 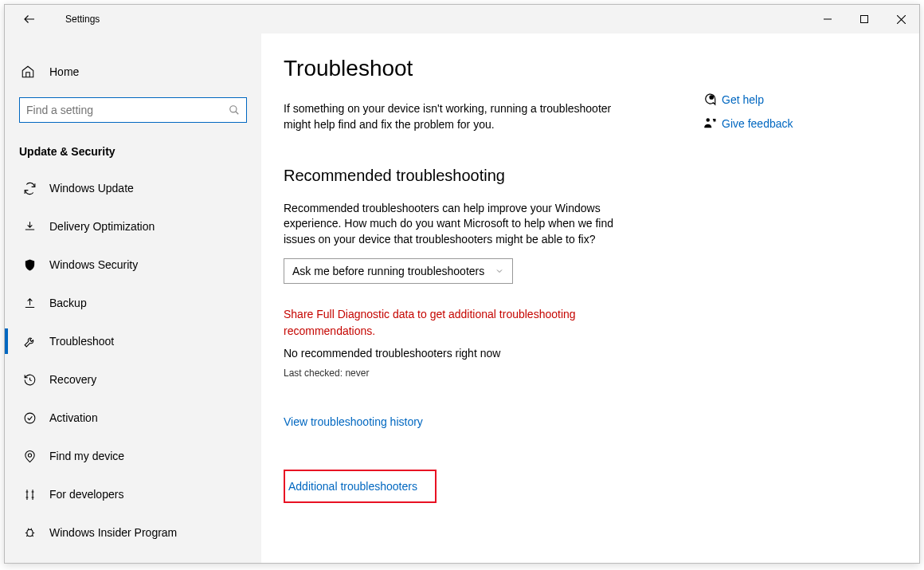 I want to click on sidebar-item-label: Delivery Optimization, so click(x=102, y=226).